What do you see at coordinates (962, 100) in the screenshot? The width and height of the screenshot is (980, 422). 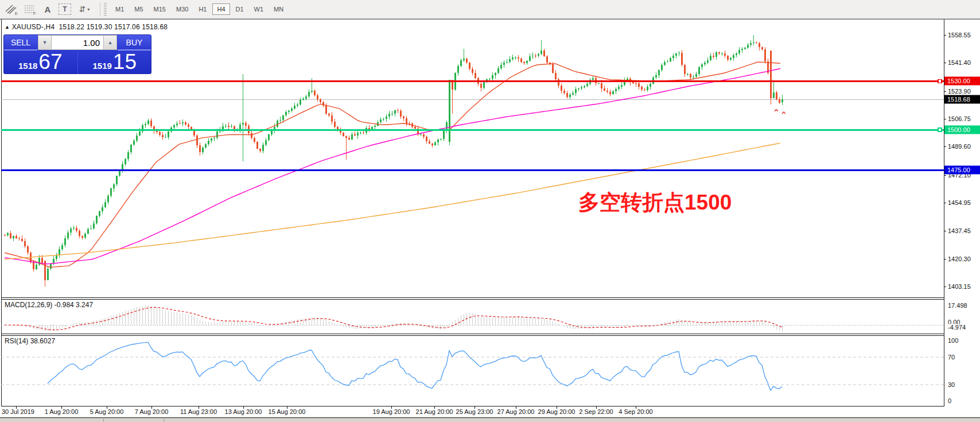 I see `price-badge-1518.68: 1518.68` at bounding box center [962, 100].